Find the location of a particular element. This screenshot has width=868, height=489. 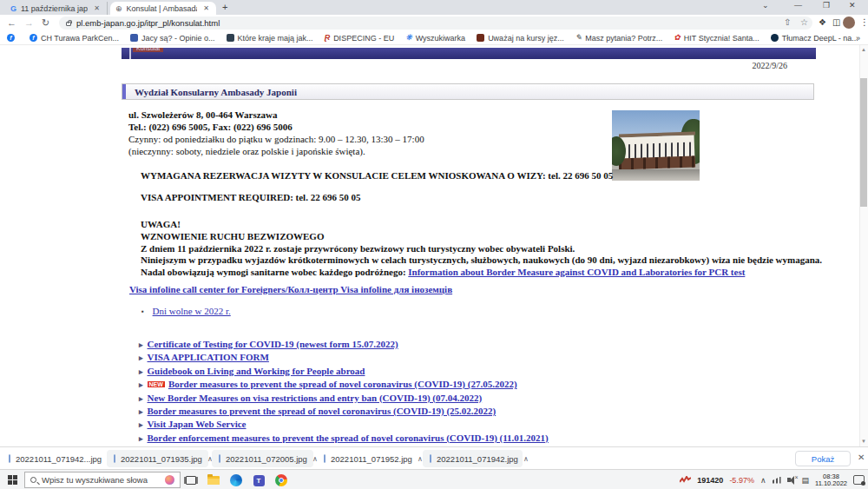

window-close-button: ✕ is located at coordinates (852, 5).